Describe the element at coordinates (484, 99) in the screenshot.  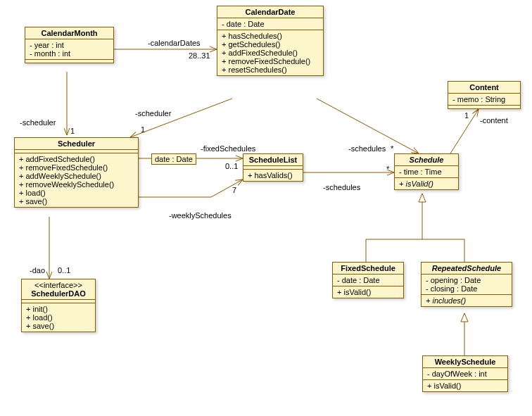
I see `attr: - memo : String` at that location.